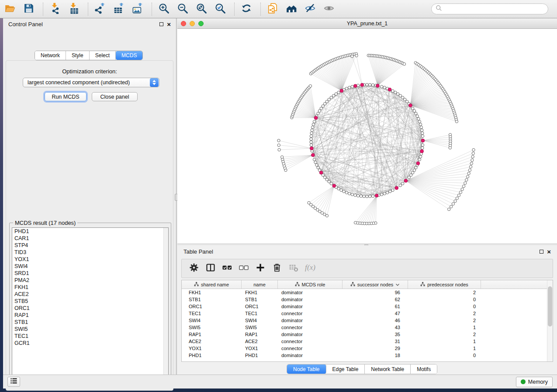 The height and width of the screenshot is (392, 557). I want to click on tab-mcds: MCDS, so click(129, 55).